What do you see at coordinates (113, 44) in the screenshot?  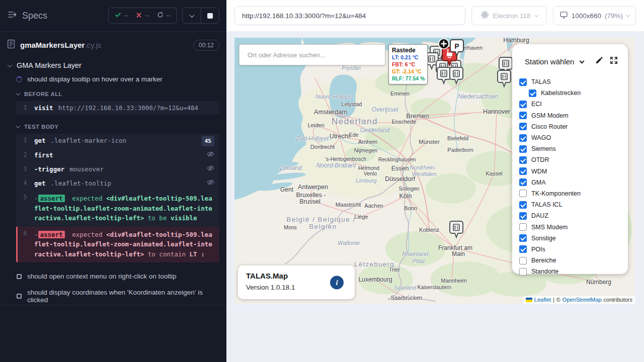 I see `spec-file-row: gmaMarkersLayer.cy.js 00:12` at bounding box center [113, 44].